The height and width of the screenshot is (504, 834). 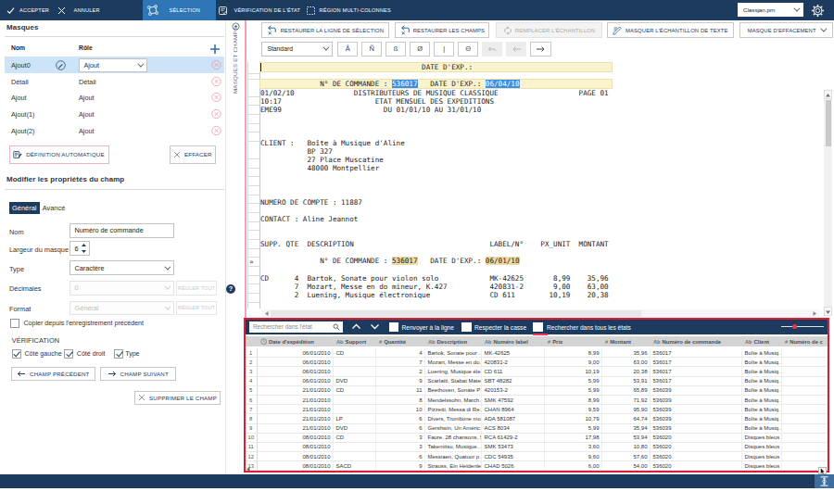 I want to click on restore-selection-line-button: RESTAURER LA LIGNE DE SÉLECTION, so click(x=325, y=30).